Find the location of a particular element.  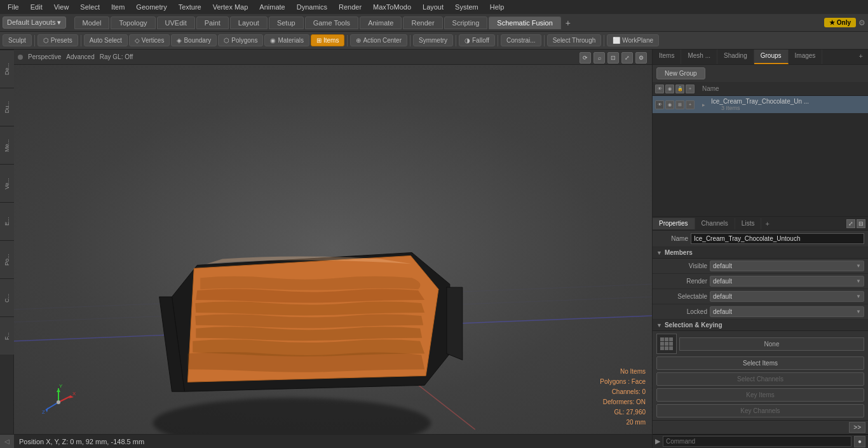

menu-view: View is located at coordinates (62, 7).